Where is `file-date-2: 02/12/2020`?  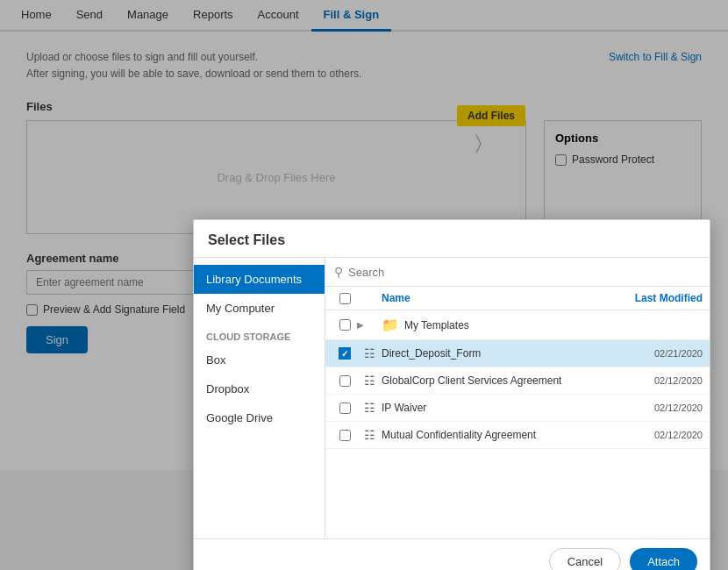 file-date-2: 02/12/2020 is located at coordinates (663, 408).